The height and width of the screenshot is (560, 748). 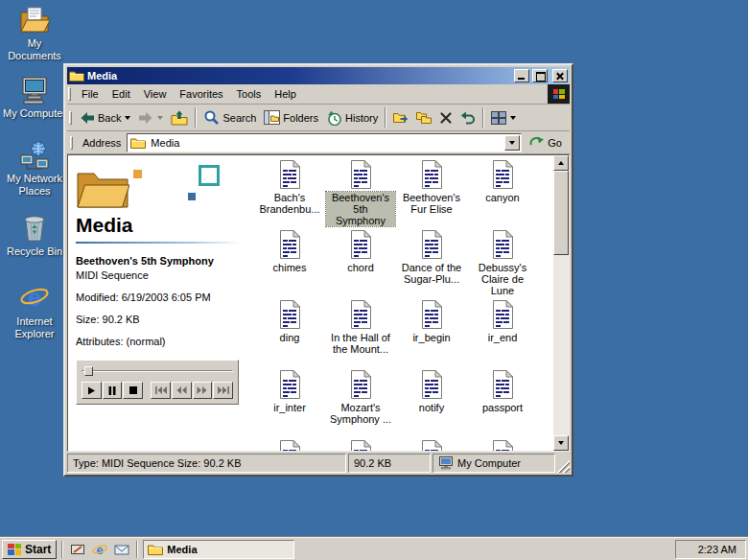 What do you see at coordinates (249, 94) in the screenshot?
I see `menu-tools: Tools` at bounding box center [249, 94].